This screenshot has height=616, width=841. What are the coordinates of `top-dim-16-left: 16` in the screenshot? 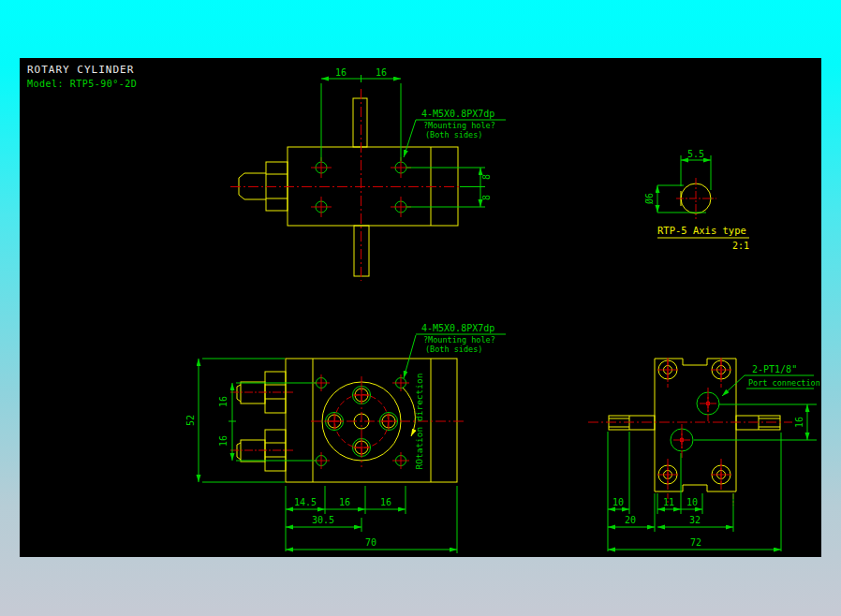 It's located at (341, 73).